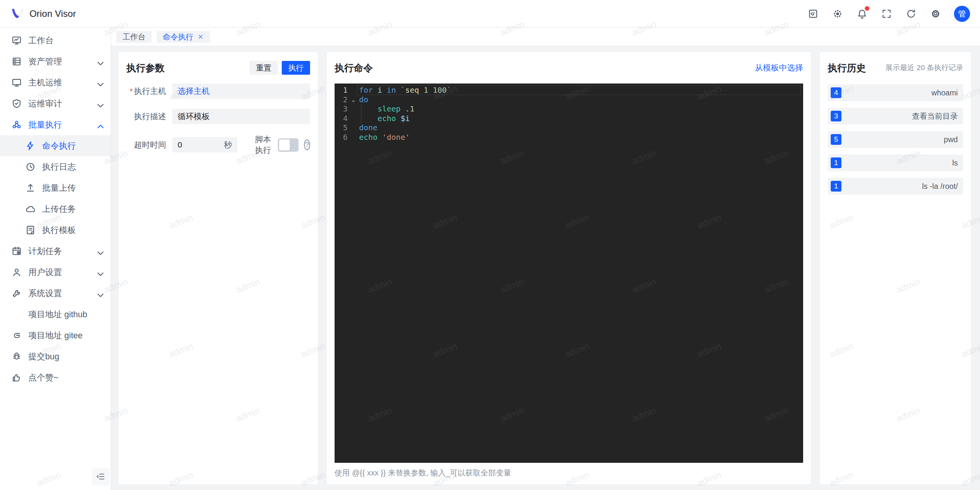 The image size is (980, 490). I want to click on upload-icon, so click(31, 188).